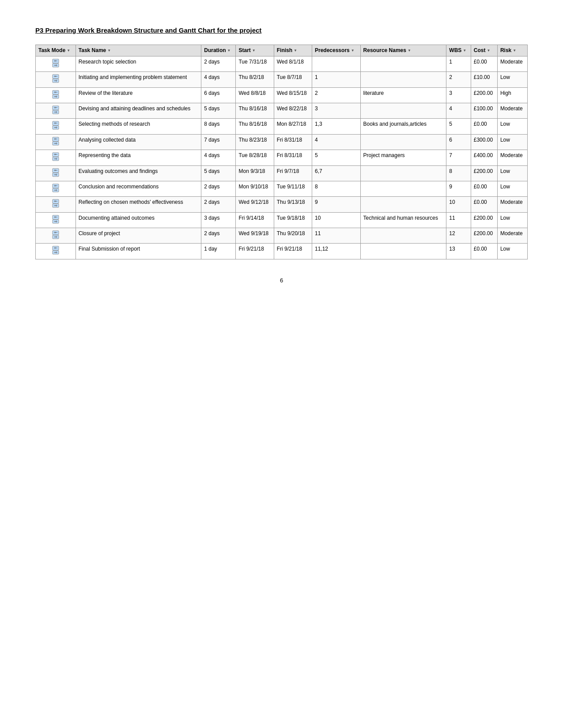 This screenshot has width=563, height=728. I want to click on task-name-cell: Analysing collected data, so click(138, 142).